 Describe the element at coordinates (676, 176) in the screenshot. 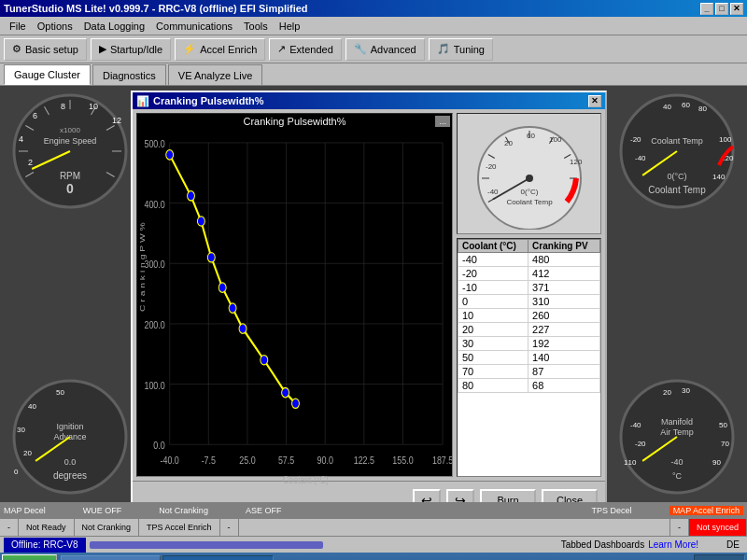

I see `svg-text: 0(°C)` at that location.